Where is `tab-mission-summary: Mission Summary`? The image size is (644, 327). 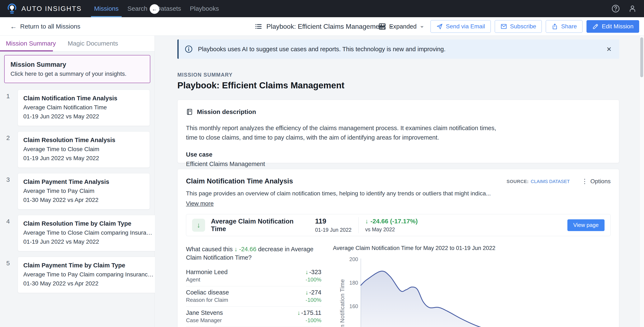
tab-mission-summary: Mission Summary is located at coordinates (31, 44).